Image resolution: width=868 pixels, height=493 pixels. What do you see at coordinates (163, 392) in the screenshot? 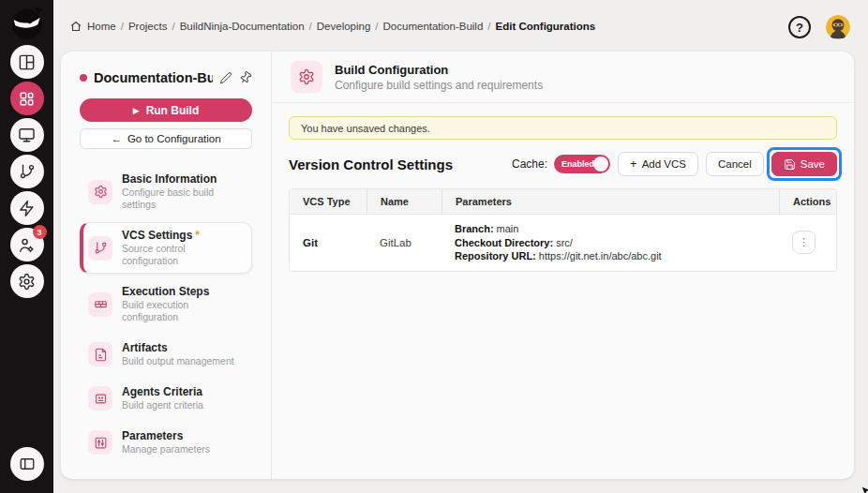
I see `nav-label: Agents Criteria` at bounding box center [163, 392].